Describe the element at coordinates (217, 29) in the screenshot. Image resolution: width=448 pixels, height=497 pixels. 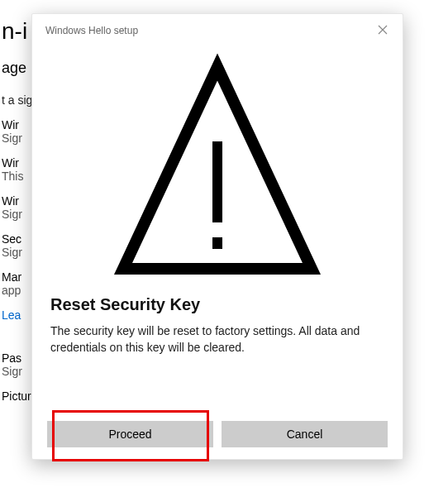
I see `dialog-header: Windows Hello setup` at that location.